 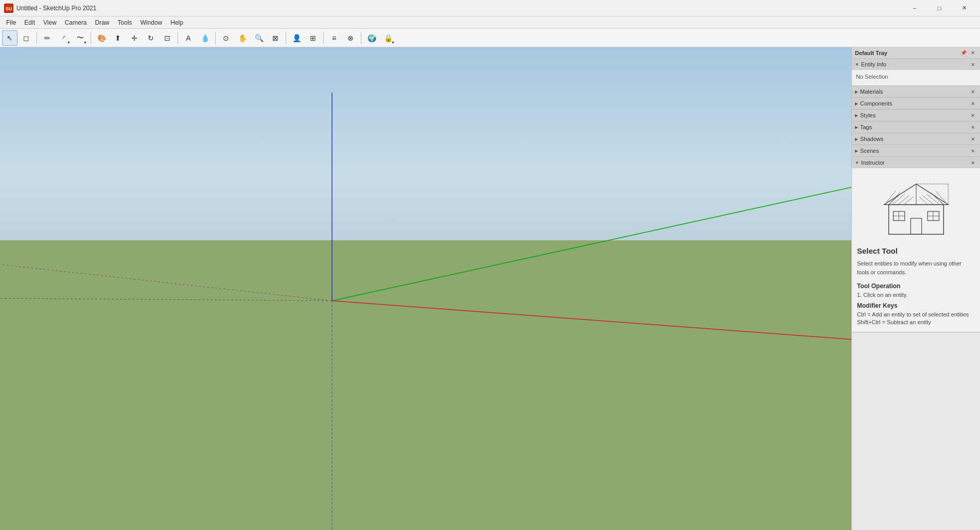 I want to click on menu-item-view: View, so click(x=50, y=23).